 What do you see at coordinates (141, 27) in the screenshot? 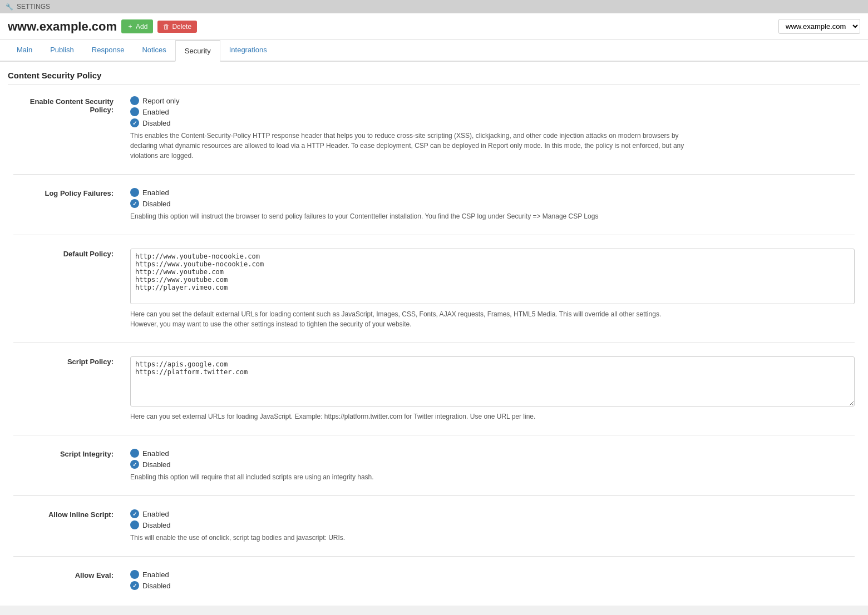
I see `add-button-label: Add` at bounding box center [141, 27].